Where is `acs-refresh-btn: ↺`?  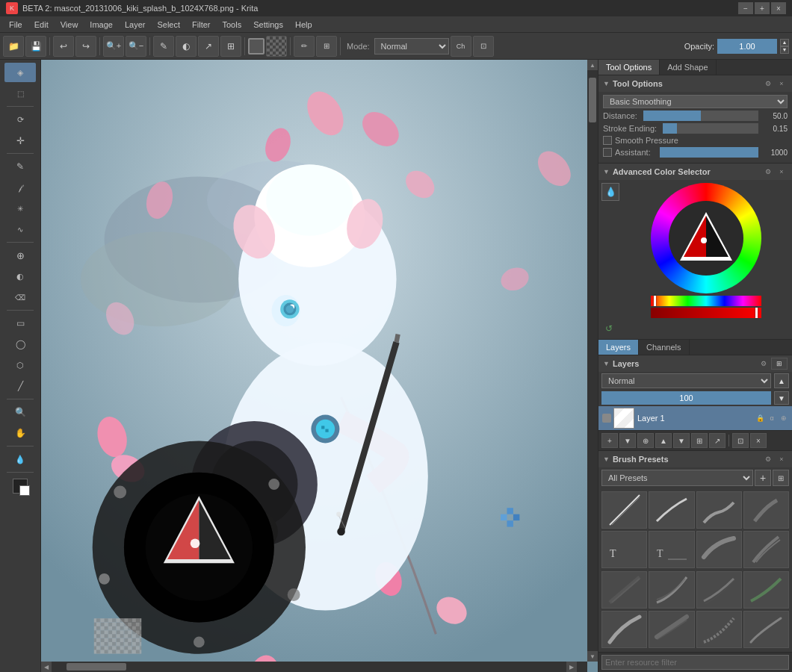 acs-refresh-btn: ↺ is located at coordinates (609, 329).